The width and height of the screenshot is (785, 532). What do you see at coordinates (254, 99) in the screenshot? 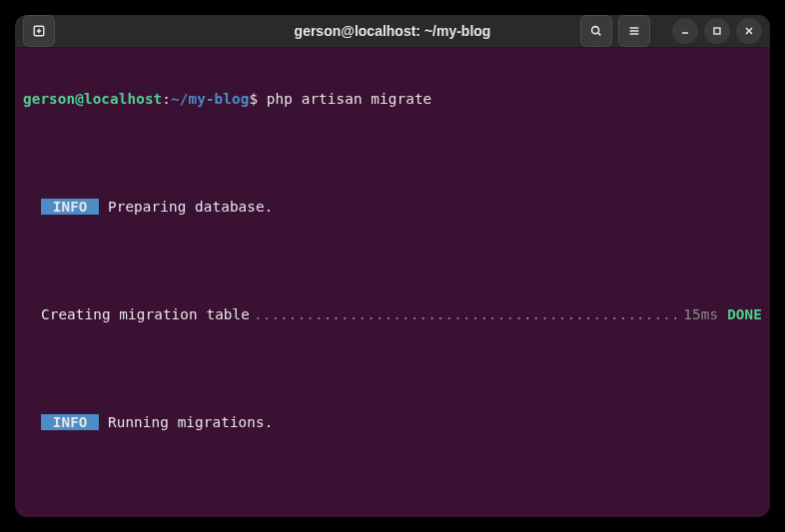
I see `prompt-symbol: $` at bounding box center [254, 99].